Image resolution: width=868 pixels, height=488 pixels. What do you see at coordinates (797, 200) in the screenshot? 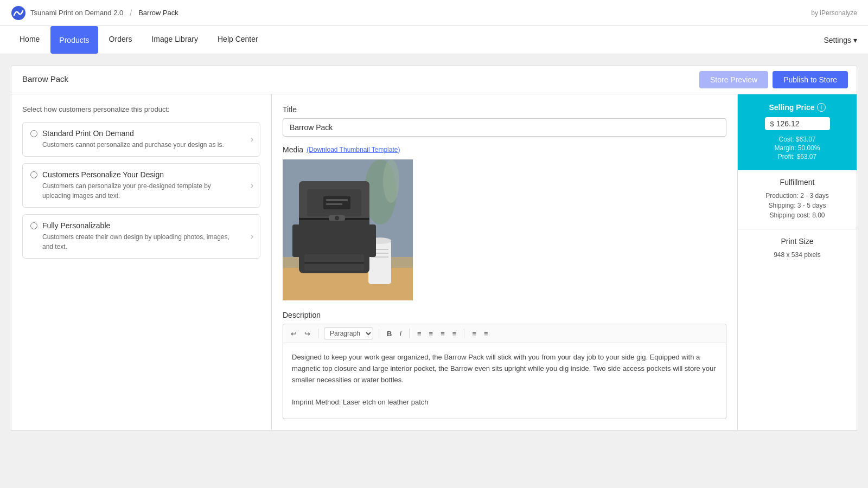
I see `fulfillment-box: Fulfillment Production: 2 - 3 days Shipp…` at bounding box center [797, 200].